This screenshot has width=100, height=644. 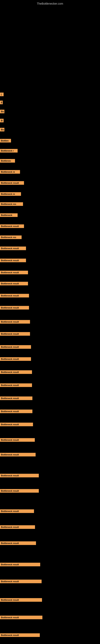 I want to click on bar-label-25: Bottleneck result, so click(x=15, y=359).